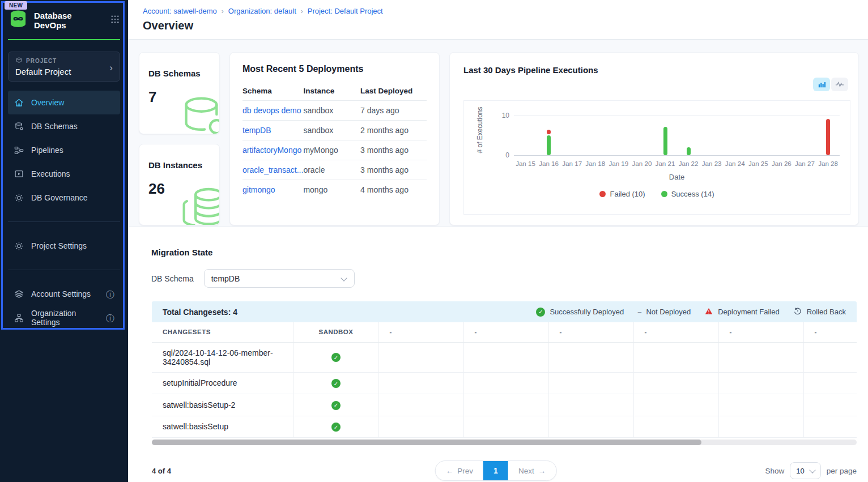 The width and height of the screenshot is (868, 482). Describe the element at coordinates (504, 427) in the screenshot. I see `changeset-row: satwell:basisSetup ✓` at that location.